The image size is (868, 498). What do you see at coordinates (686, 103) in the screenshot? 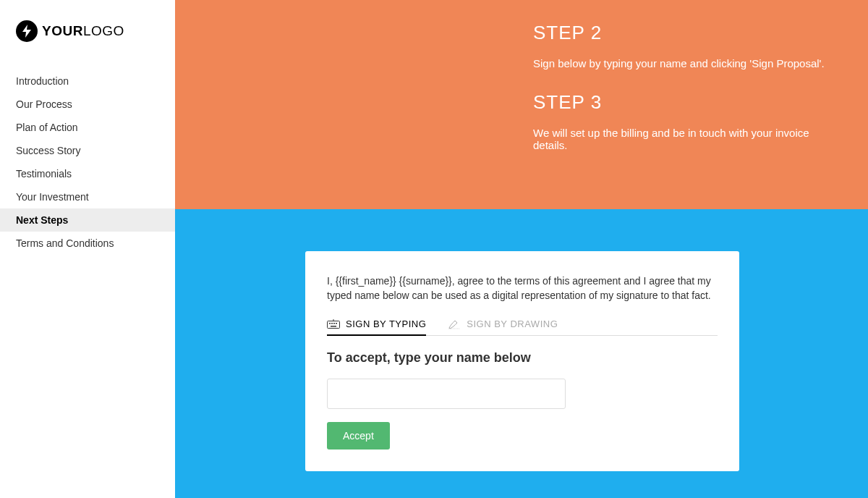
I see `step-title: STEP 3` at bounding box center [686, 103].